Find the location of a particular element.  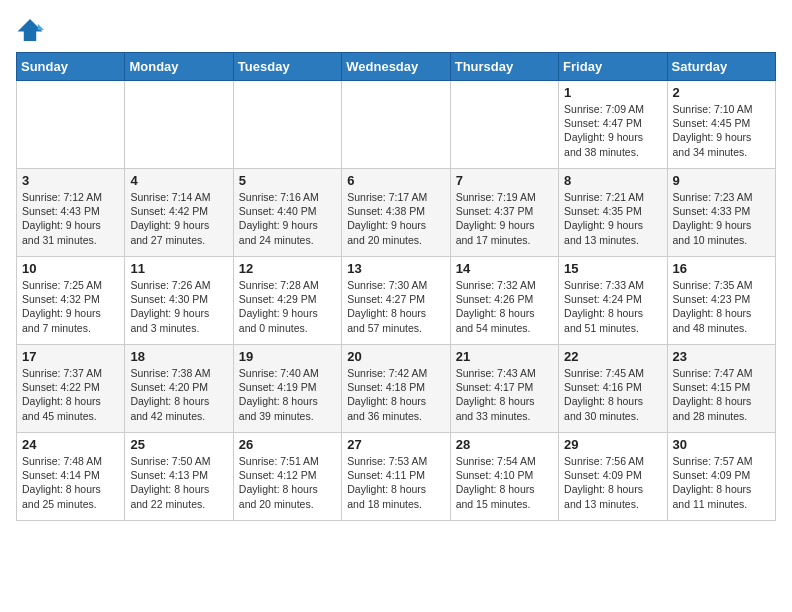

day-info: Sunrise: 7:38 AM Sunset: 4:20 PM Dayligh… is located at coordinates (178, 394).